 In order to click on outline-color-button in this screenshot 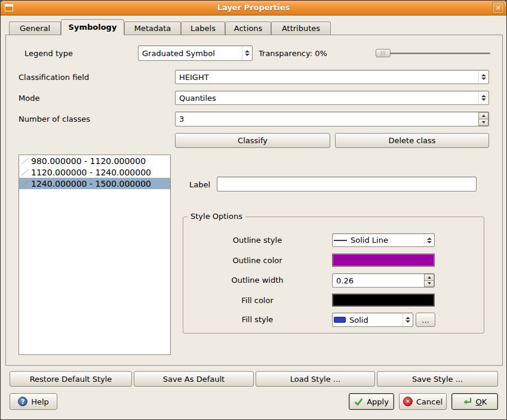, I will do `click(383, 260)`.